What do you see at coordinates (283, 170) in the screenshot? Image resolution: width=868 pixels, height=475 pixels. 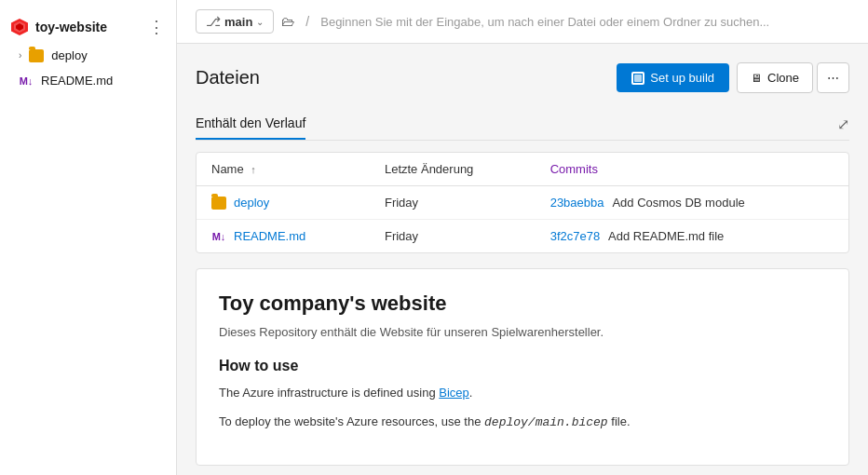 I see `col-name: Name ↑` at bounding box center [283, 170].